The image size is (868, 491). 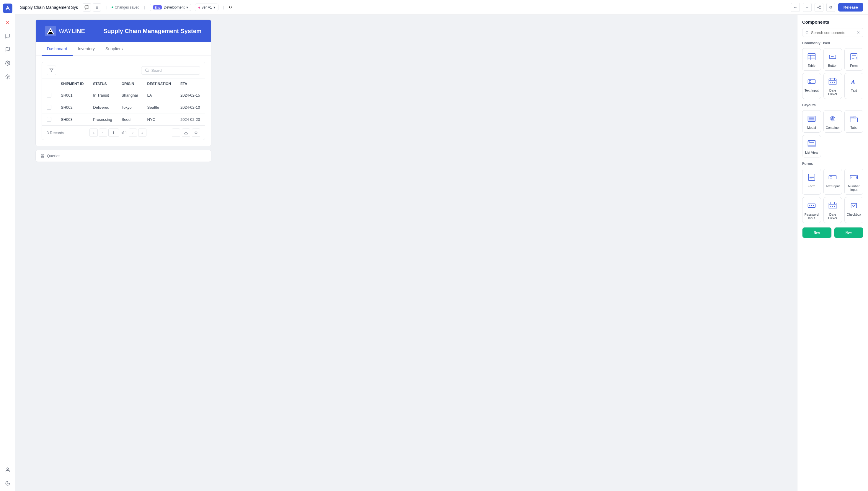 What do you see at coordinates (8, 36) in the screenshot?
I see `sidebar-icon-chat` at bounding box center [8, 36].